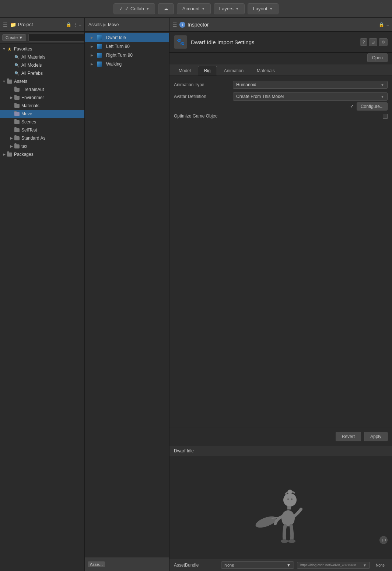 The image size is (392, 571). I want to click on terrain-folder-icon, so click(17, 90).